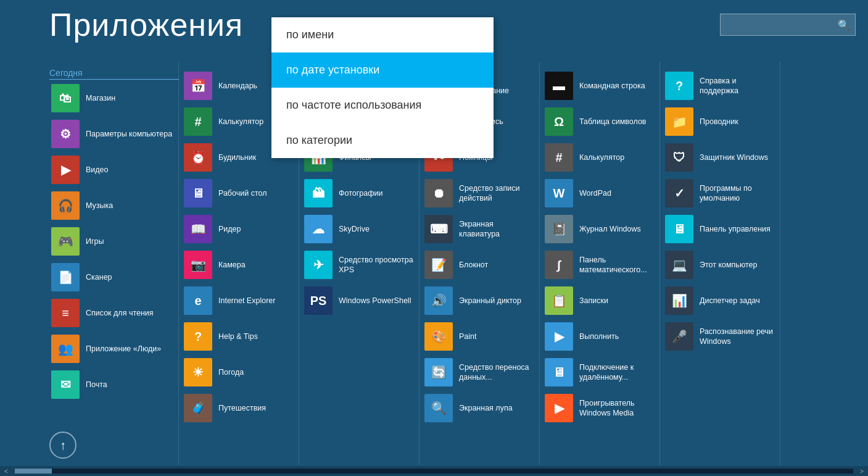 The height and width of the screenshot is (476, 868). What do you see at coordinates (101, 98) in the screenshot?
I see `app-name: Магазин` at bounding box center [101, 98].